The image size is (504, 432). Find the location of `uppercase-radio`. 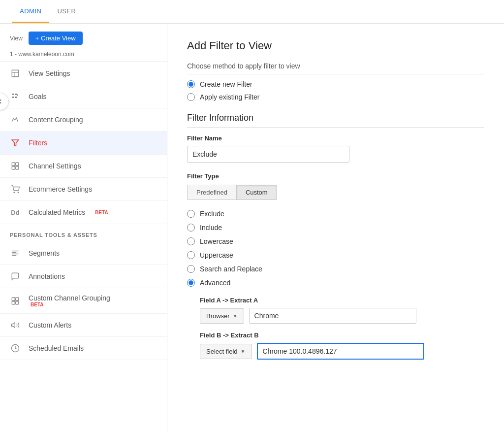

uppercase-radio is located at coordinates (191, 255).